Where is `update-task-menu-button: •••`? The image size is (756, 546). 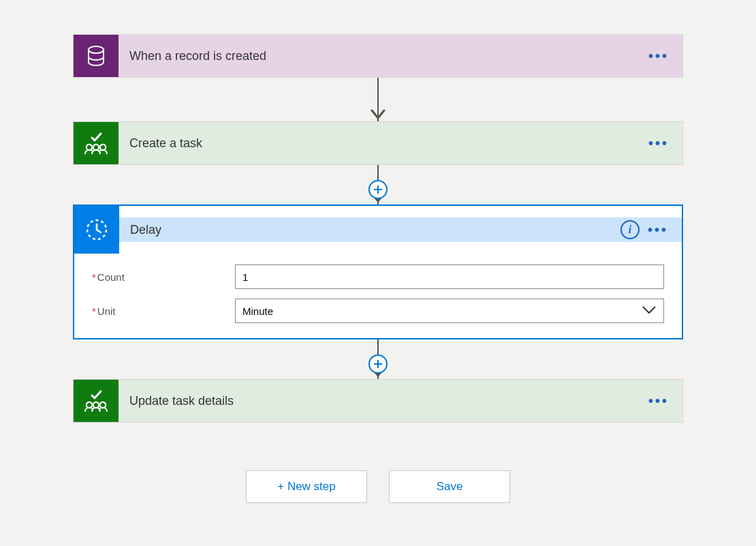
update-task-menu-button: ••• is located at coordinates (659, 401).